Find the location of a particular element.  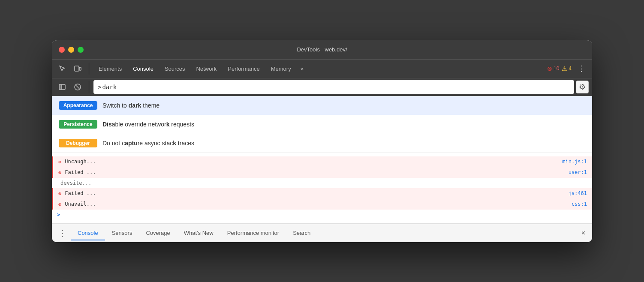

tab-memory: Memory is located at coordinates (281, 69).